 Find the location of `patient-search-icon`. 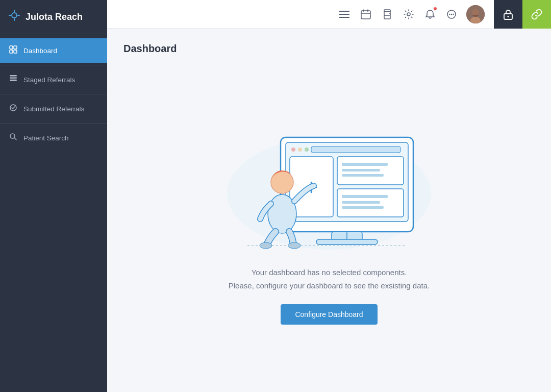

patient-search-icon is located at coordinates (13, 138).